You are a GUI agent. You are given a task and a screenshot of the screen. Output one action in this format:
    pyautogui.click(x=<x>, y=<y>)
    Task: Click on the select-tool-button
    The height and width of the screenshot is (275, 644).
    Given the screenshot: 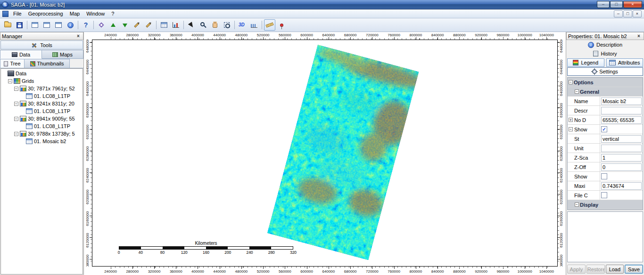 What is the action you would take?
    pyautogui.click(x=191, y=25)
    